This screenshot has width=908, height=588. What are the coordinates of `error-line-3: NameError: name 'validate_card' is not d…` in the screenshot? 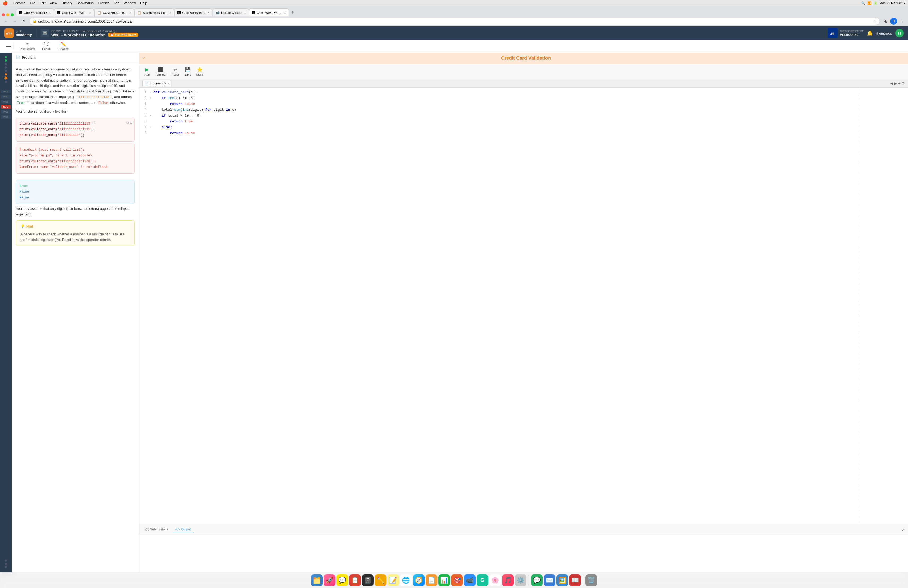 It's located at (76, 167).